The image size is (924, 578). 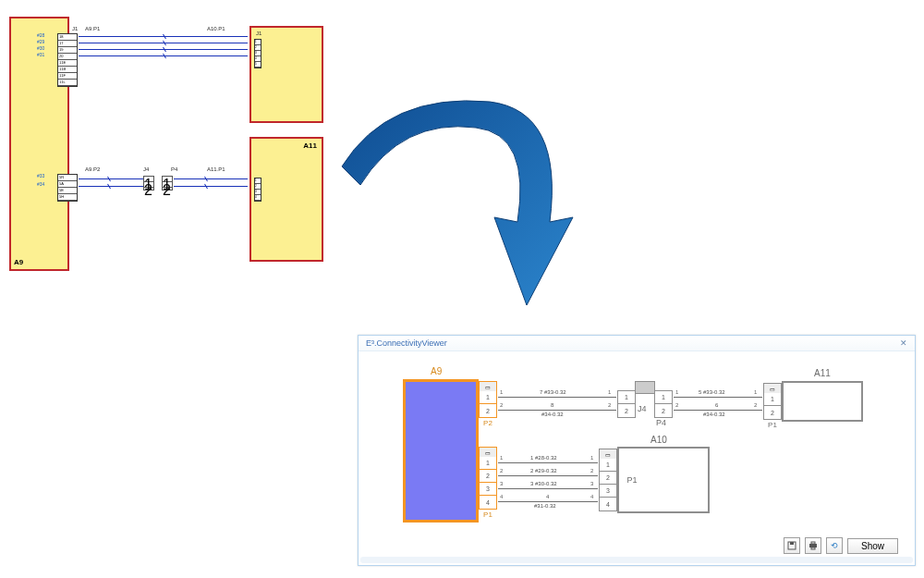 What do you see at coordinates (310, 146) in the screenshot?
I see `label-a11: A11` at bounding box center [310, 146].